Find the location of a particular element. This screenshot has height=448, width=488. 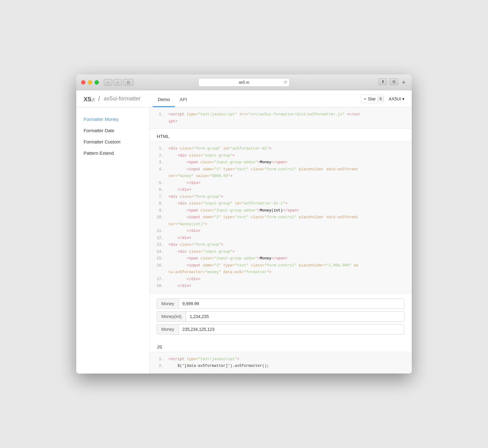

view-button: ⊡ is located at coordinates (128, 82).